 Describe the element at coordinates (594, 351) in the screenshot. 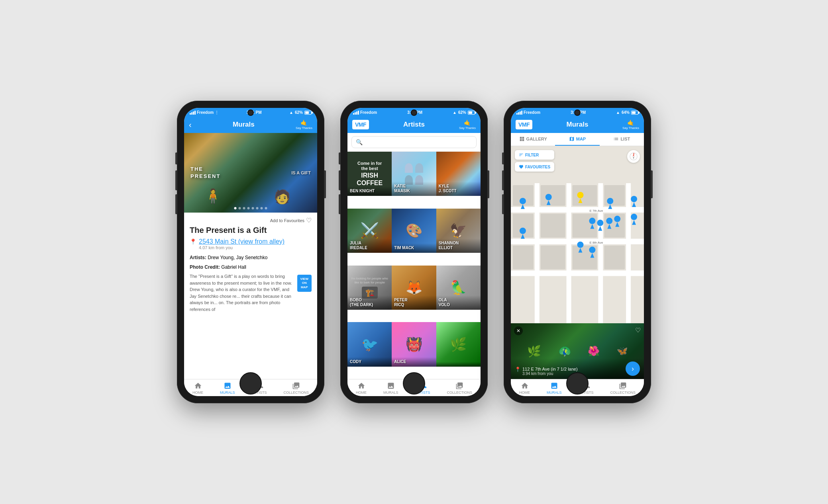

I see `preview-figure-3: 🌺` at that location.